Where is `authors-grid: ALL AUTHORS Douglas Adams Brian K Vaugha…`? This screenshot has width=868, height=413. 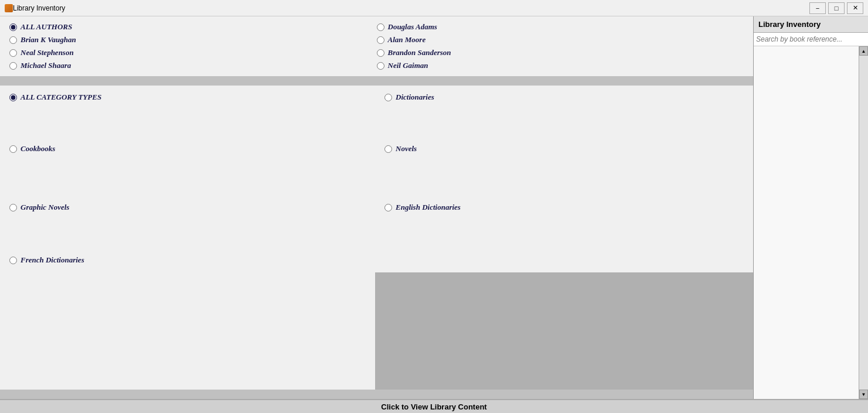
authors-grid: ALL AUTHORS Douglas Adams Brian K Vaugha… is located at coordinates (376, 46).